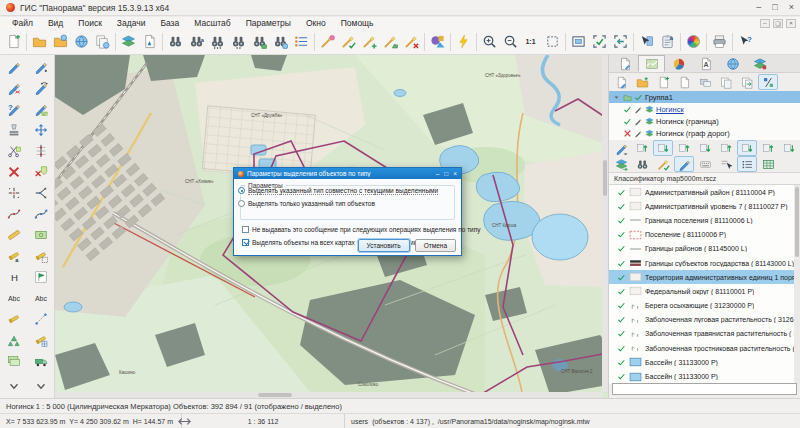 This screenshot has height=428, width=800. What do you see at coordinates (41, 298) in the screenshot?
I see `text-abc-2-button: Abc` at bounding box center [41, 298].